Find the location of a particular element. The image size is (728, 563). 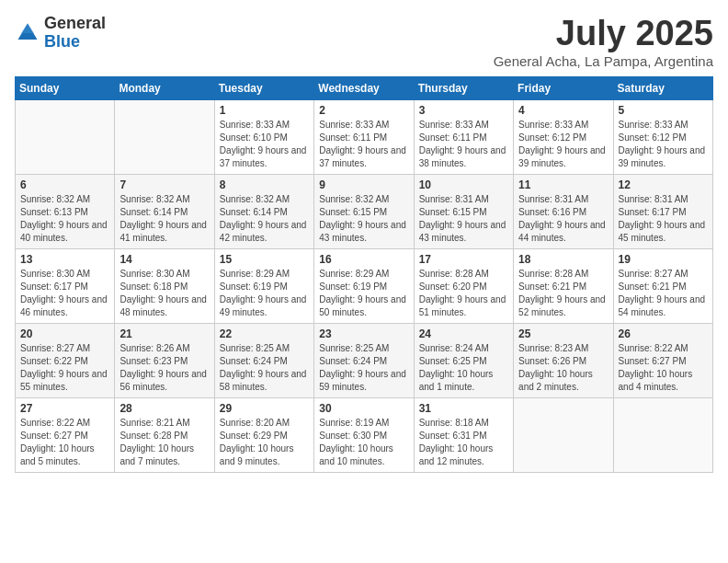

day-number: 19 is located at coordinates (664, 259).